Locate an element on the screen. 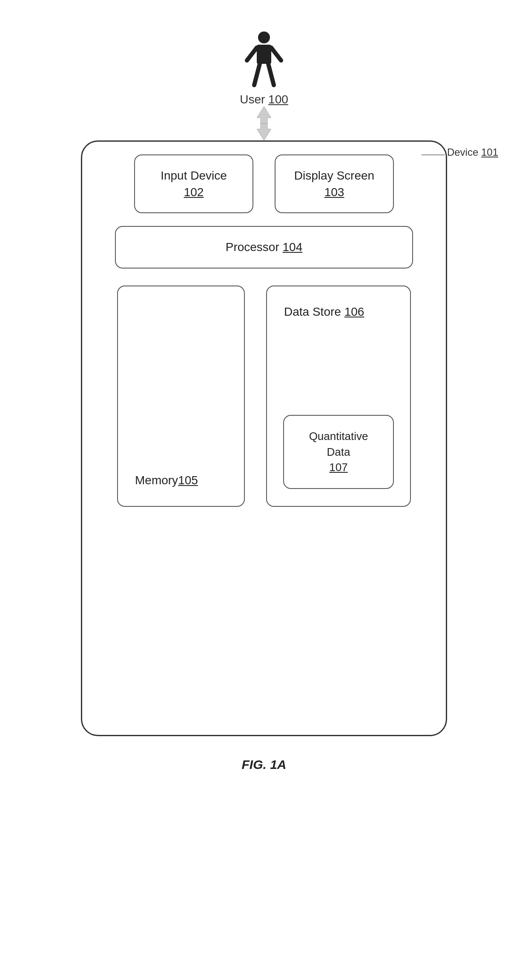 This screenshot has width=528, height=980. figure-label: FIG. 1A is located at coordinates (264, 765).